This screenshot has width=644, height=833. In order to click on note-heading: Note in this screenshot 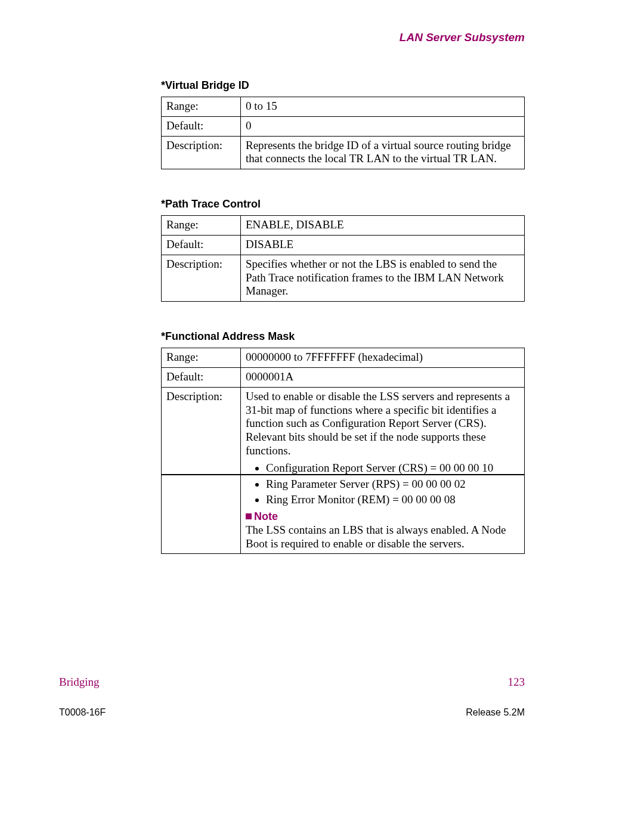, I will do `click(383, 517)`.